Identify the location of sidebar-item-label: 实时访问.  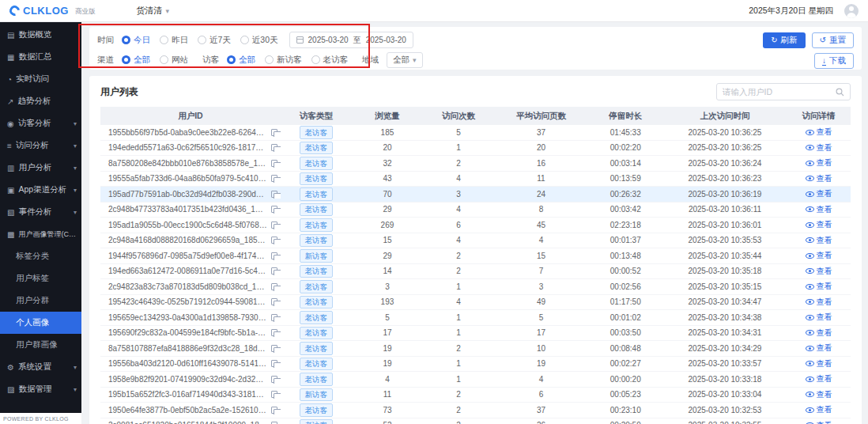
(32, 79).